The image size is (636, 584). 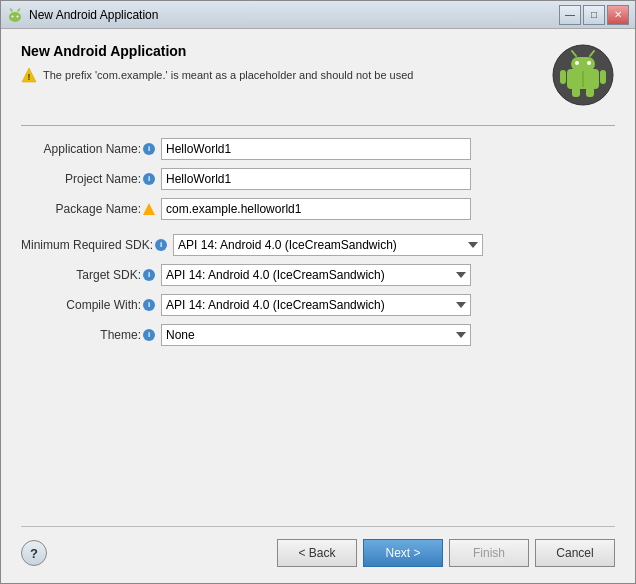 I want to click on page-title: New Android Application, so click(x=281, y=51).